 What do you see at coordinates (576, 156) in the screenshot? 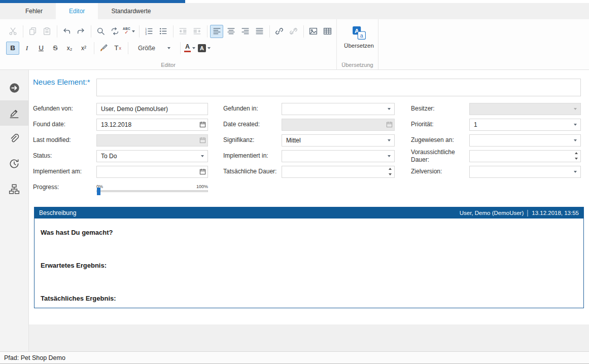
I see `spinner-buttons` at bounding box center [576, 156].